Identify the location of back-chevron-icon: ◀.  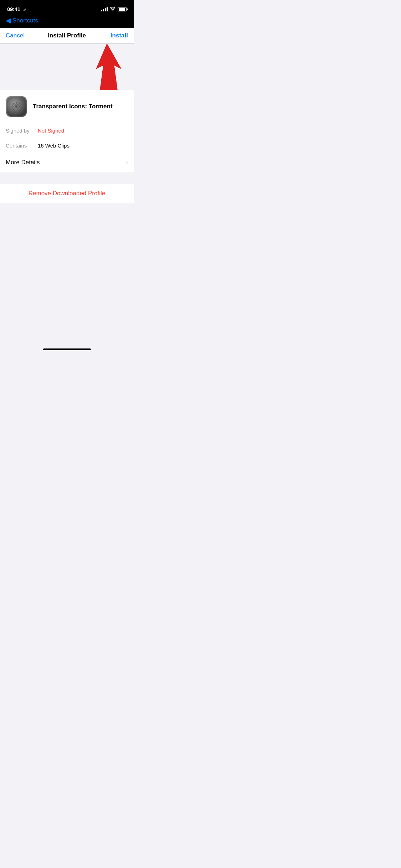
(9, 20).